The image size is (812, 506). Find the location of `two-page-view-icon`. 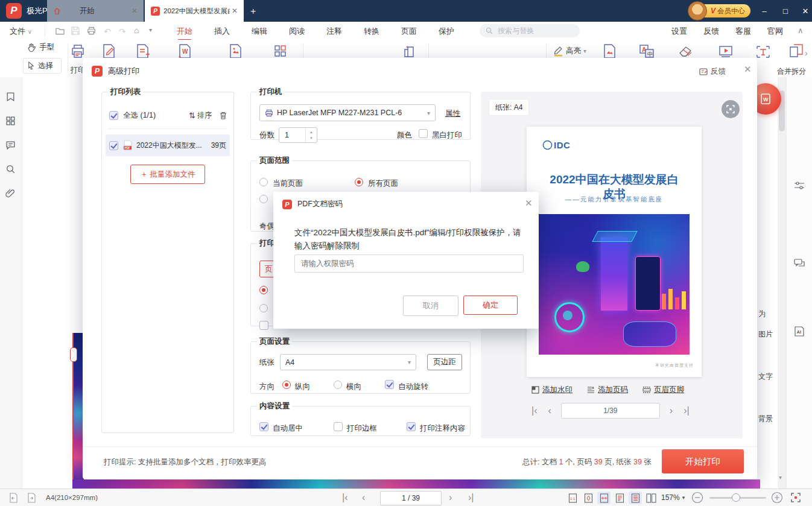

two-page-view-icon is located at coordinates (651, 498).